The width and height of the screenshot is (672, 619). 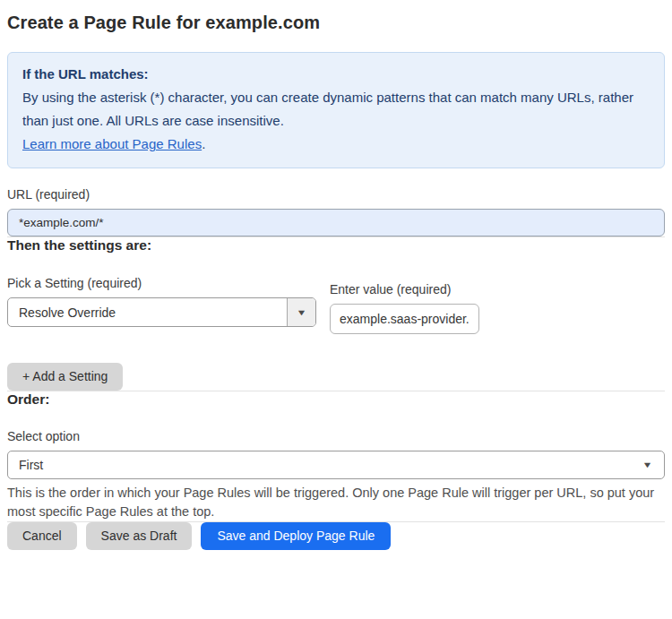 What do you see at coordinates (336, 222) in the screenshot?
I see `url-input` at bounding box center [336, 222].